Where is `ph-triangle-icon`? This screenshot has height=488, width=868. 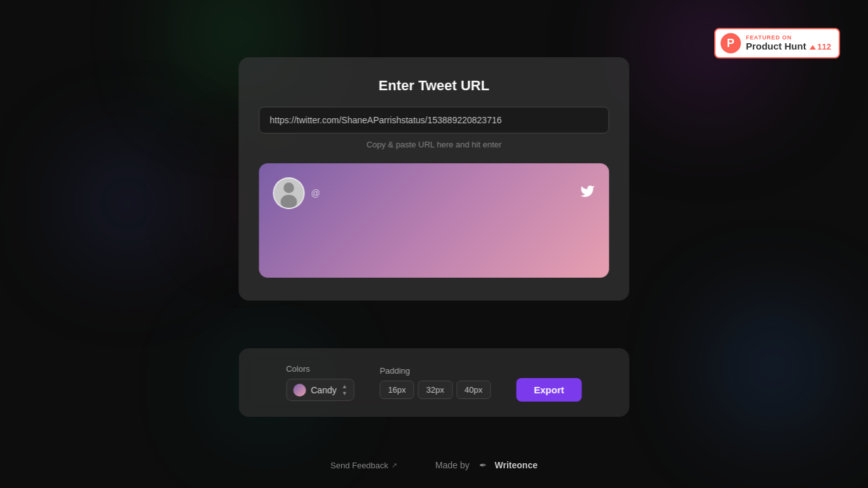 ph-triangle-icon is located at coordinates (813, 47).